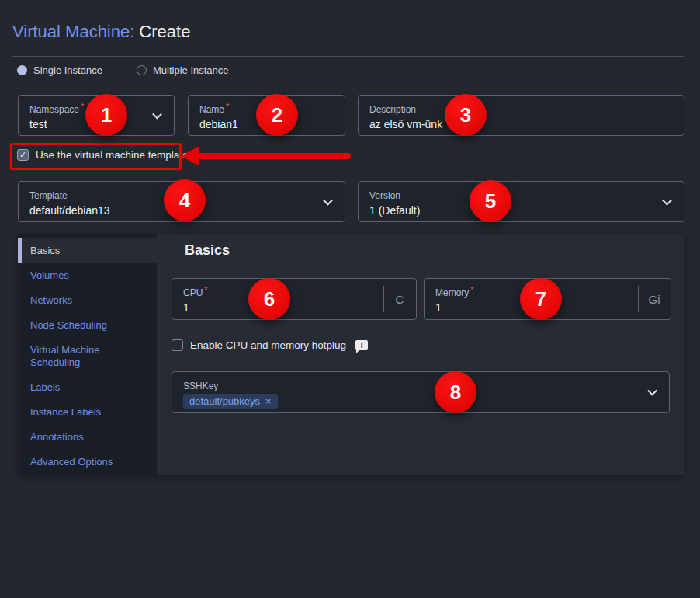  I want to click on name-label: Name, so click(212, 110).